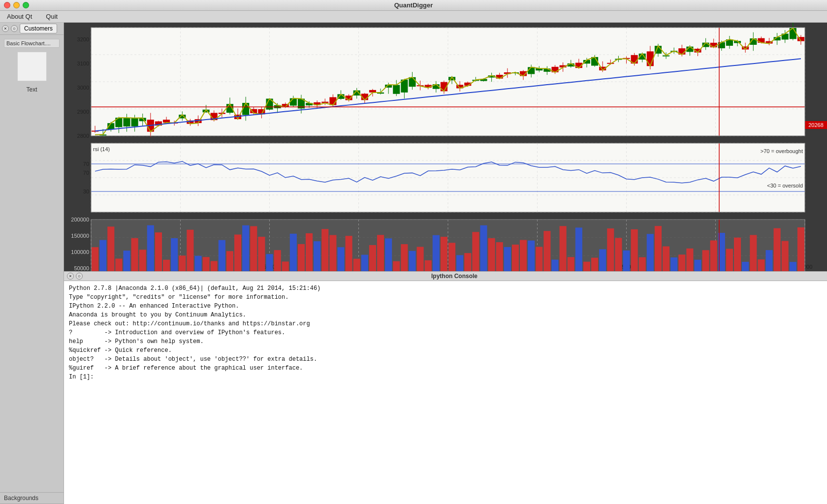  I want to click on minimize-button, so click(17, 5).